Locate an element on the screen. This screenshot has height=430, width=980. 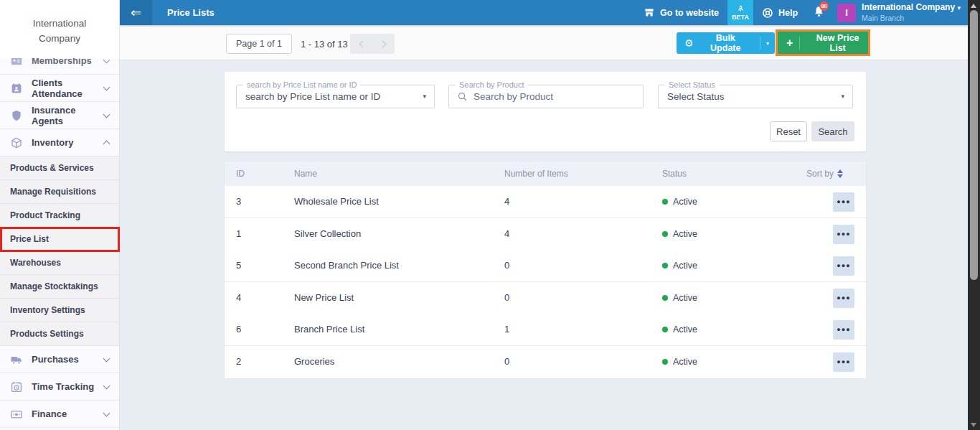
account-menu: I International Company ▾ Main Branch is located at coordinates (899, 13).